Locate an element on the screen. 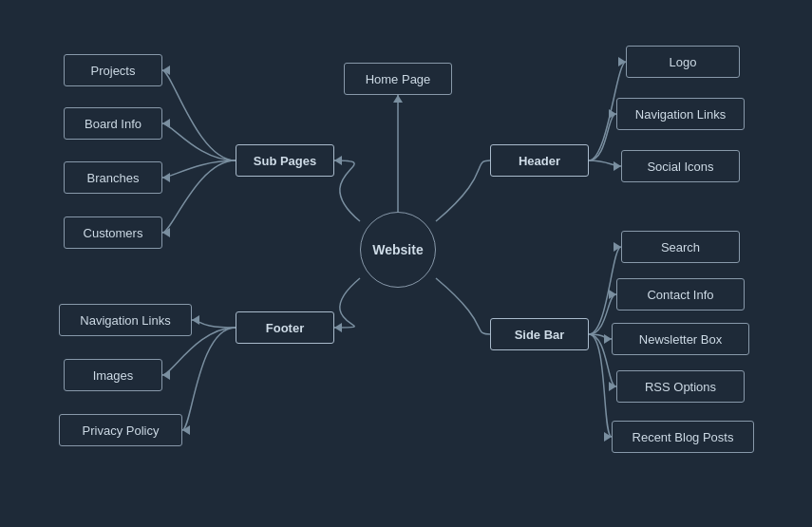  subpages-node: Sub Pages is located at coordinates (285, 160).